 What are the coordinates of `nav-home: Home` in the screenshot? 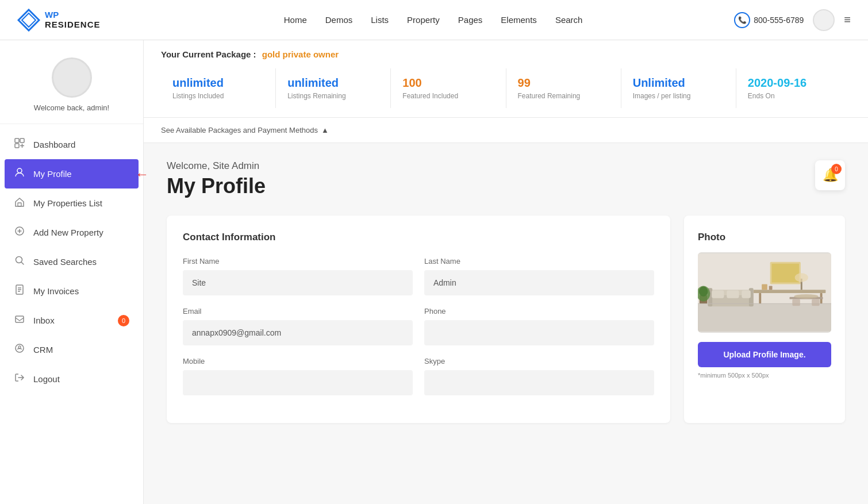 It's located at (295, 20).